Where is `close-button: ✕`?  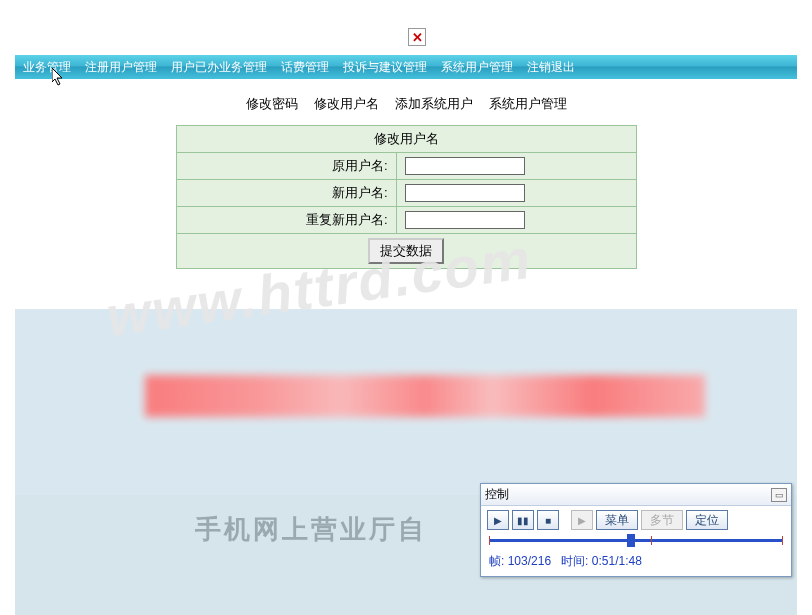
close-button: ✕ is located at coordinates (417, 37).